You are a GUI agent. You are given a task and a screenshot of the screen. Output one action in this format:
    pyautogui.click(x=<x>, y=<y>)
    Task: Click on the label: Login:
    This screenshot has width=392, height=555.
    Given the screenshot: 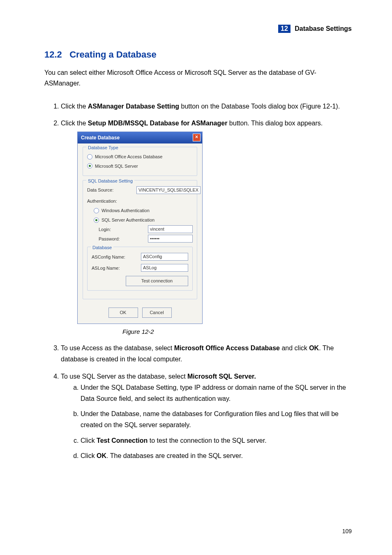 What is the action you would take?
    pyautogui.click(x=118, y=229)
    